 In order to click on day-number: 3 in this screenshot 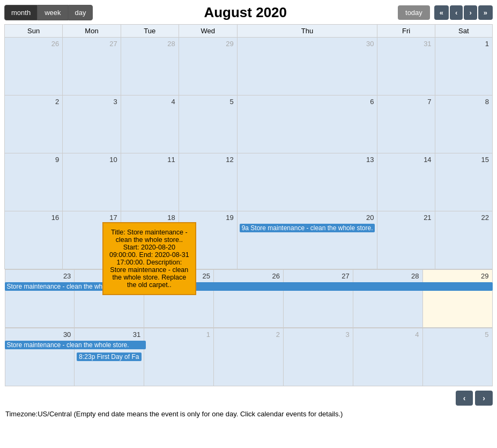, I will do `click(92, 102)`.